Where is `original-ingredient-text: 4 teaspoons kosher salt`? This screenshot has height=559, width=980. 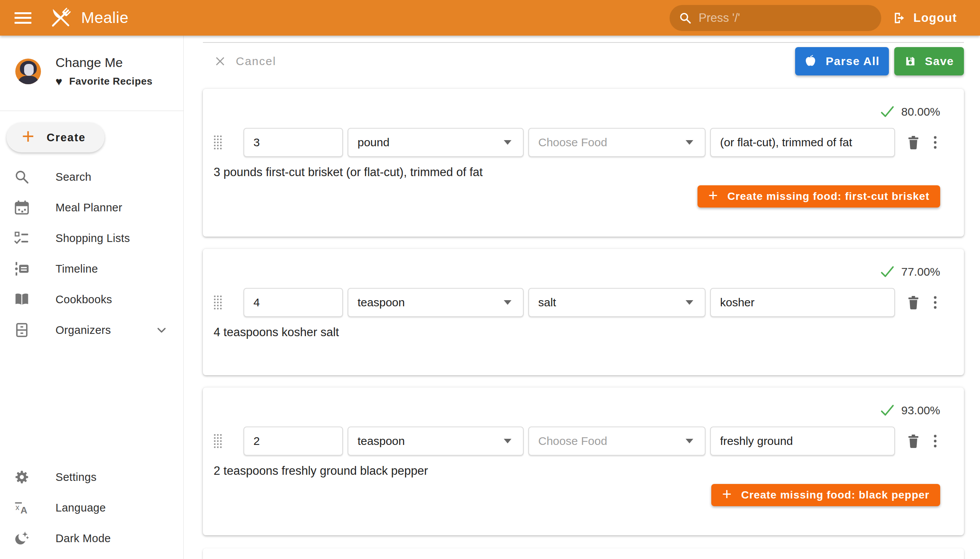 original-ingredient-text: 4 teaspoons kosher salt is located at coordinates (577, 332).